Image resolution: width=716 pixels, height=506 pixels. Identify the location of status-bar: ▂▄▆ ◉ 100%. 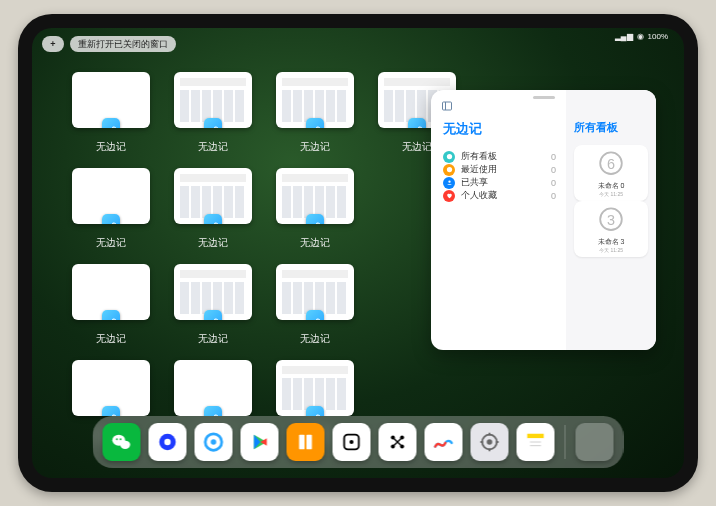
(642, 36).